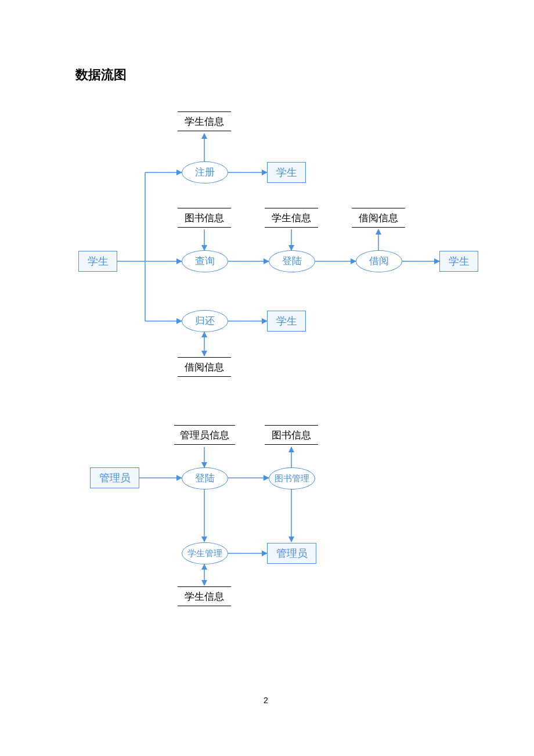 The width and height of the screenshot is (534, 756). What do you see at coordinates (115, 478) in the screenshot?
I see `entity-admin-left: 管理员` at bounding box center [115, 478].